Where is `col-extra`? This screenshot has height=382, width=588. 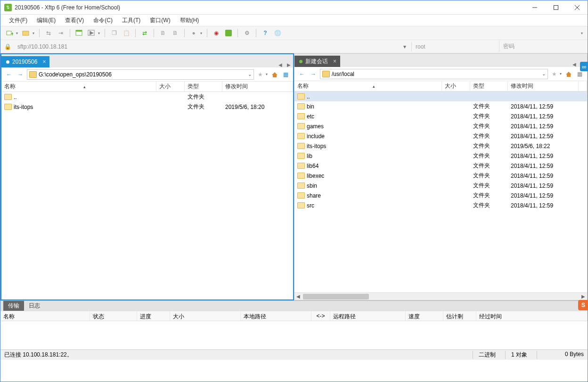
col-extra is located at coordinates (583, 86).